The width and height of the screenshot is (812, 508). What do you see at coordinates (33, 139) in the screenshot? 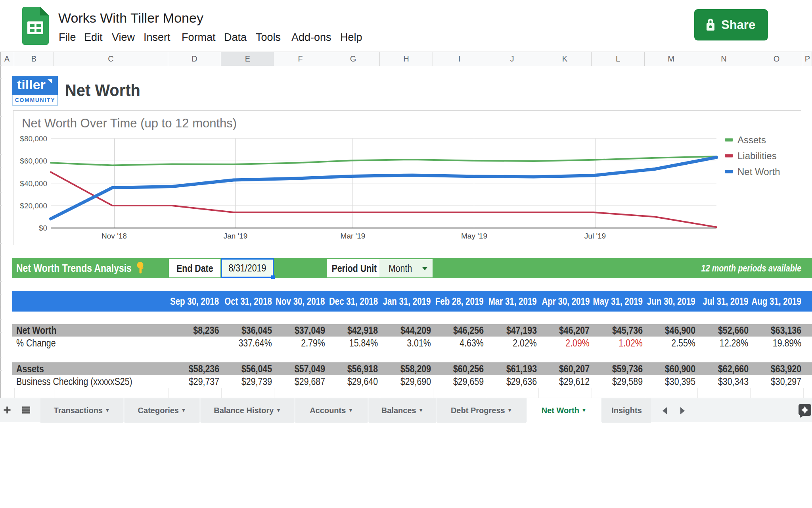
I see `svg-text: $80,000` at bounding box center [33, 139].